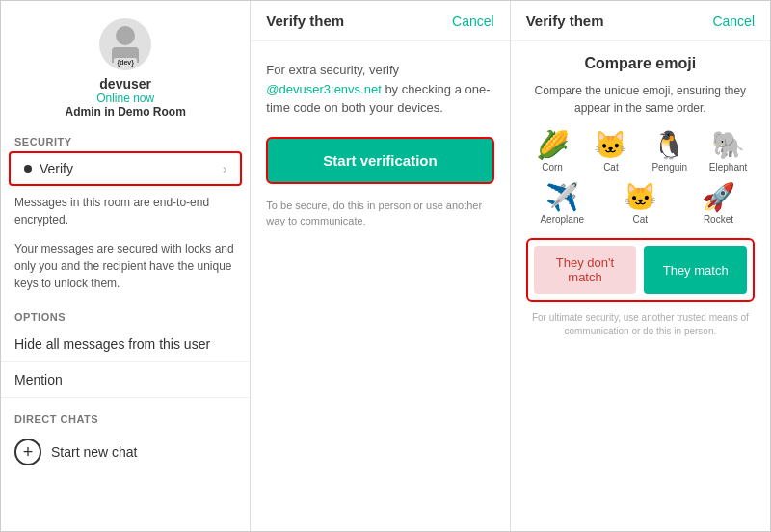 This screenshot has width=771, height=532. Describe the element at coordinates (640, 204) in the screenshot. I see `emoji-row2: ✈️Aeroplane🐱Cat🚀Rocket` at that location.